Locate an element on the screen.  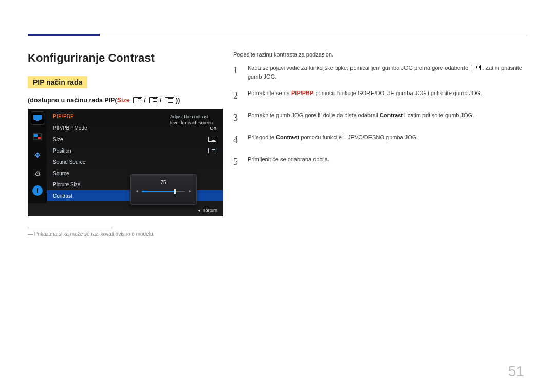
slider-value: 75 is located at coordinates (163, 183).